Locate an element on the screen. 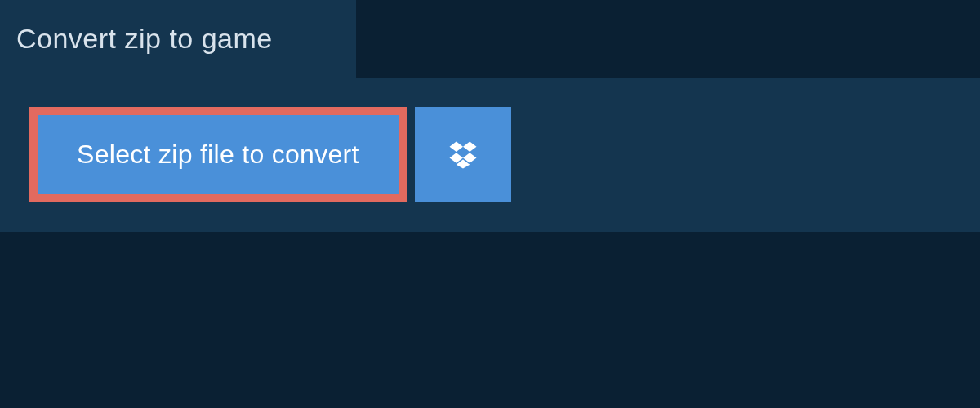  select-file-button: Select zip file to convert is located at coordinates (218, 155).